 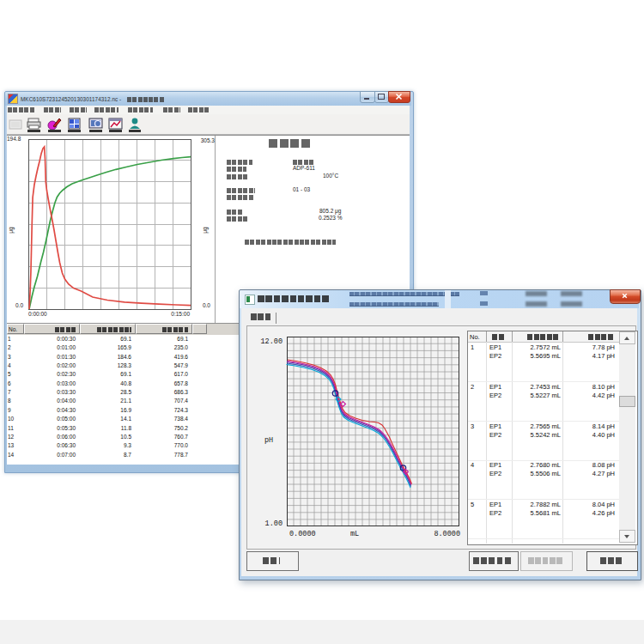 I want to click on svg-text: mL, so click(x=355, y=534).